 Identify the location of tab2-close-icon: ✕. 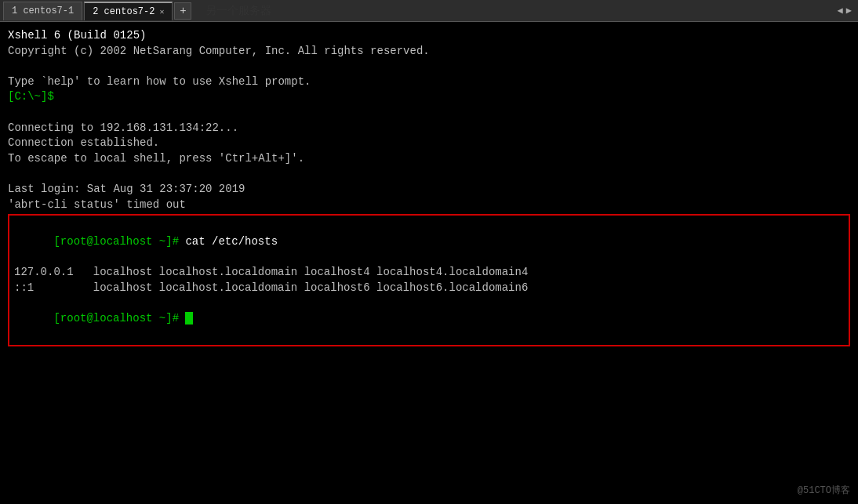
(162, 12).